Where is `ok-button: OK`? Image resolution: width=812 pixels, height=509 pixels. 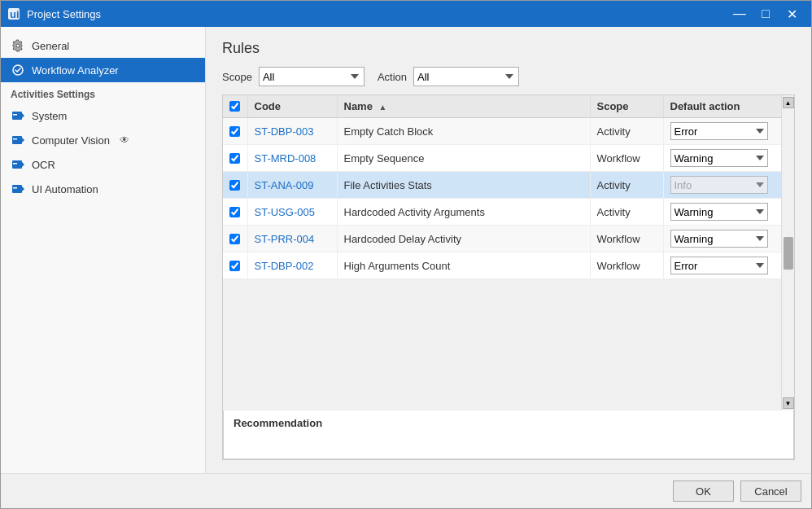
ok-button: OK is located at coordinates (703, 491).